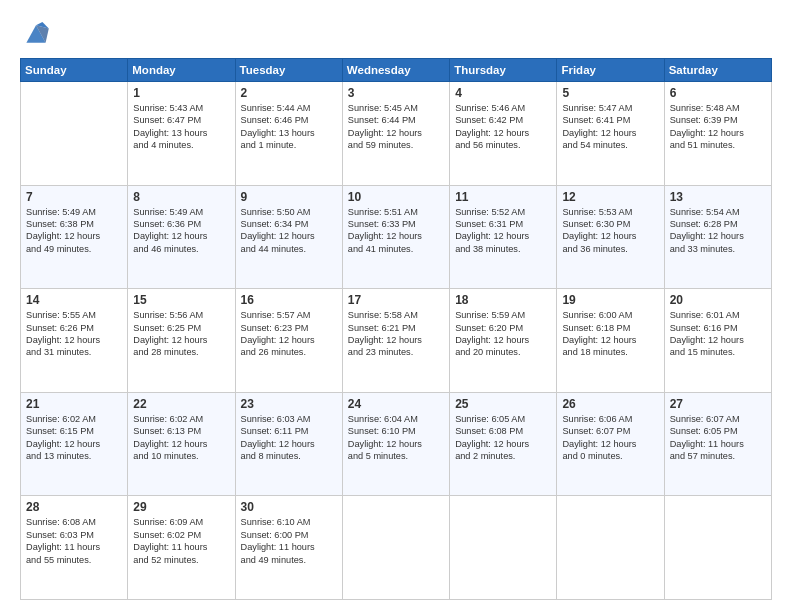 This screenshot has height=612, width=792. I want to click on calendar-cell: 15Sunrise: 5:56 AM Sunset: 6:25 PM Dayli…, so click(182, 341).